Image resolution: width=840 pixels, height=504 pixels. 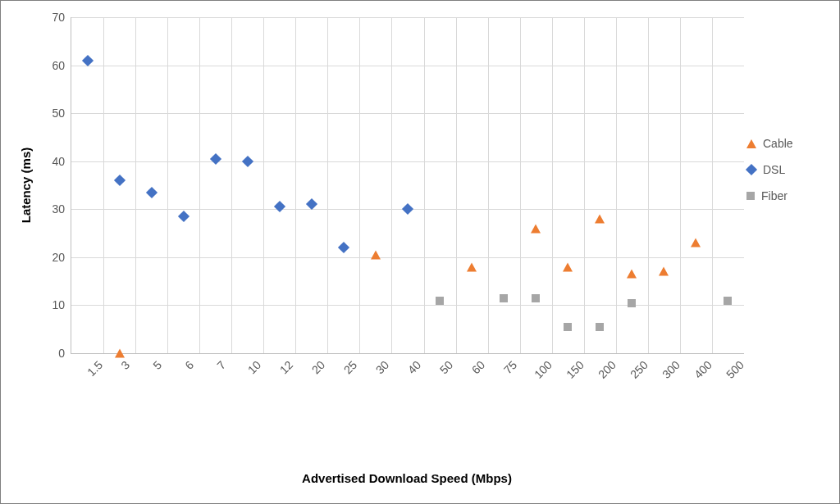 I want to click on x-tick-label: 50, so click(x=446, y=367).